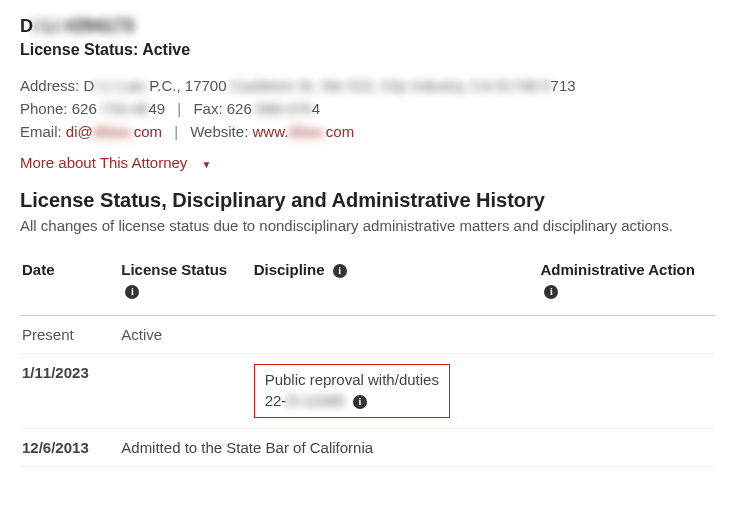 The image size is (735, 520). What do you see at coordinates (44, 108) in the screenshot?
I see `phone-label: Phone:` at bounding box center [44, 108].